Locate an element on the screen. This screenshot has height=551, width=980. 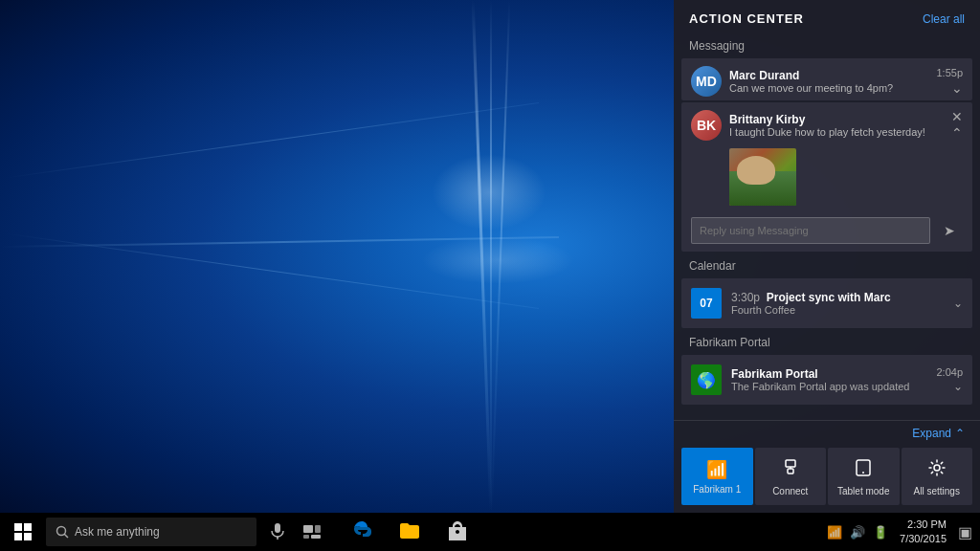
fab-message: The Fabrikam Portal app was updated is located at coordinates (834, 386).